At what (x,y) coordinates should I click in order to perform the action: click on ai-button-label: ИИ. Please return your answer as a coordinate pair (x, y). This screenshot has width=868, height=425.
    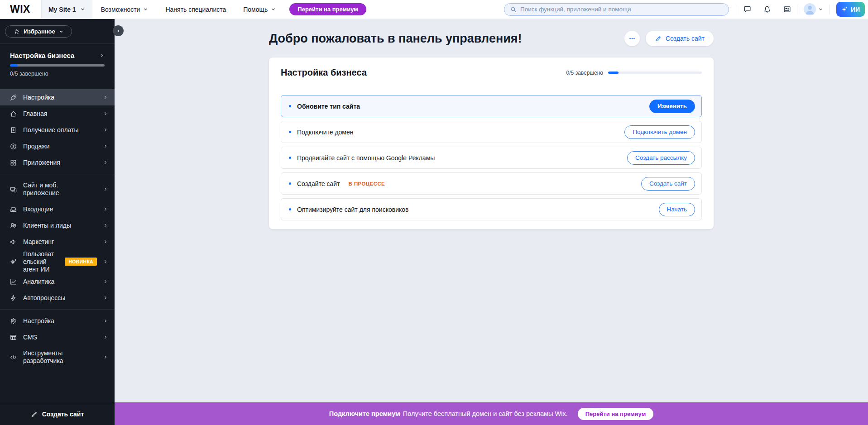
    Looking at the image, I should click on (855, 10).